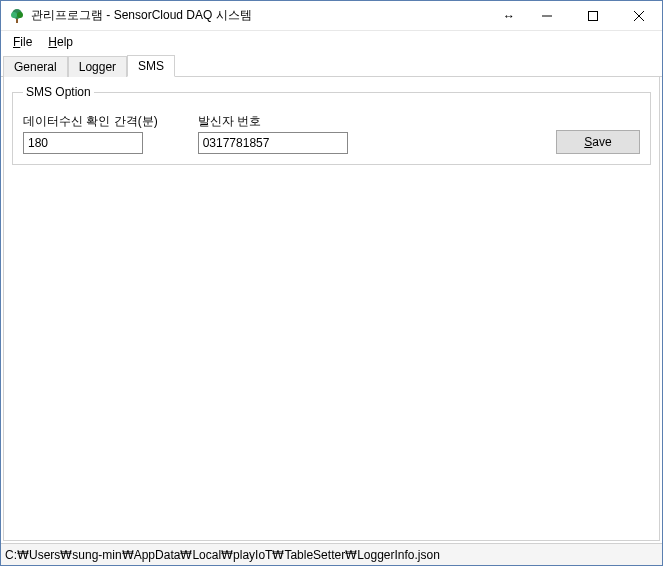 The width and height of the screenshot is (663, 566). What do you see at coordinates (58, 92) in the screenshot?
I see `groupbox-legend: SMS Option` at bounding box center [58, 92].